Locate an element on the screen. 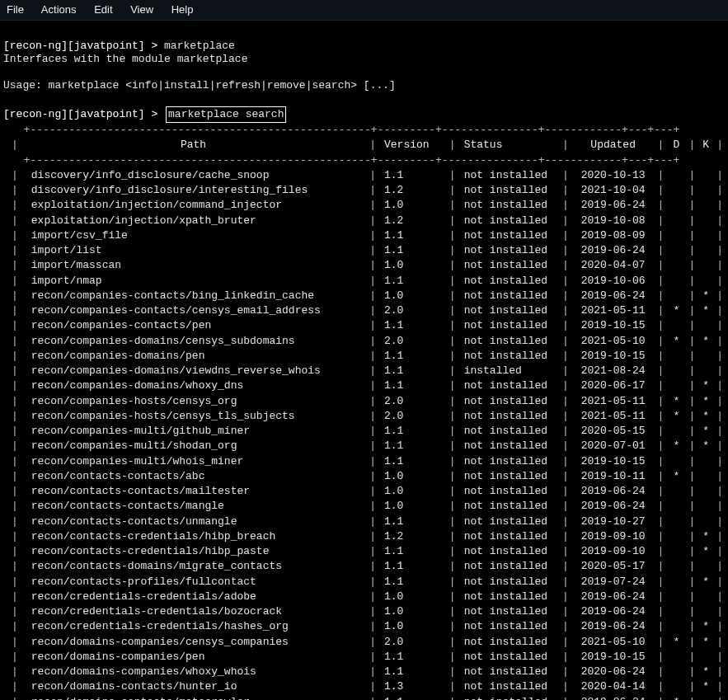  cell-path: import/list is located at coordinates (194, 251).